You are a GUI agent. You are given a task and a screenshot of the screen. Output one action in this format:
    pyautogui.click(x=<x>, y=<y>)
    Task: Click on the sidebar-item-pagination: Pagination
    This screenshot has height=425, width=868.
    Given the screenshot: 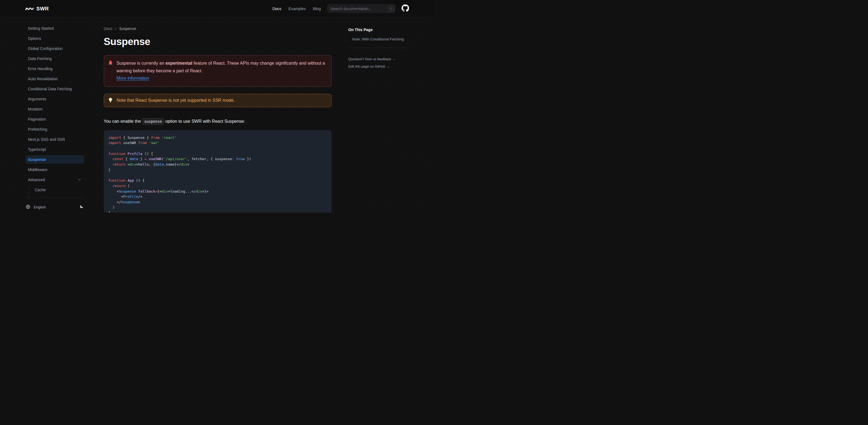 What is the action you would take?
    pyautogui.click(x=55, y=119)
    